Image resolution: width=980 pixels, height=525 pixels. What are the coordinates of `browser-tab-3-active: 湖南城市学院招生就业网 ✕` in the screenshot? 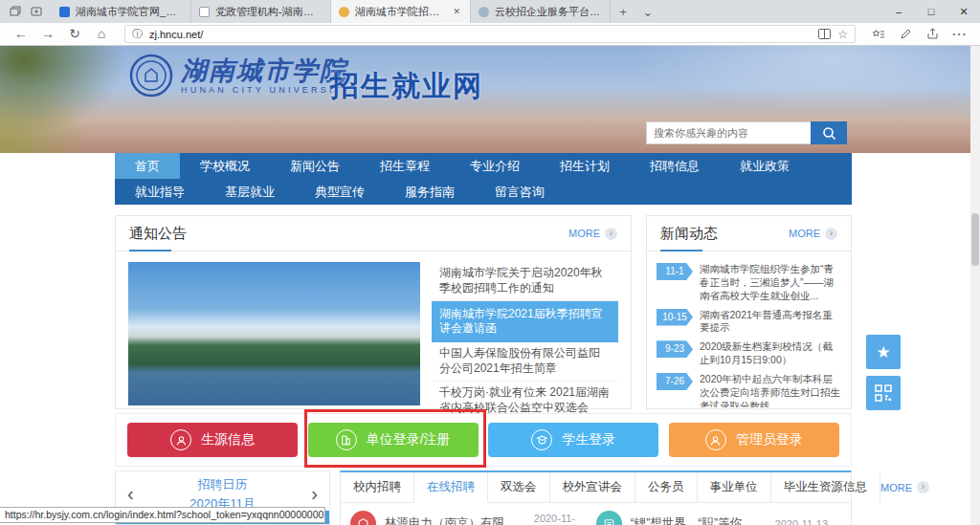 It's located at (401, 11).